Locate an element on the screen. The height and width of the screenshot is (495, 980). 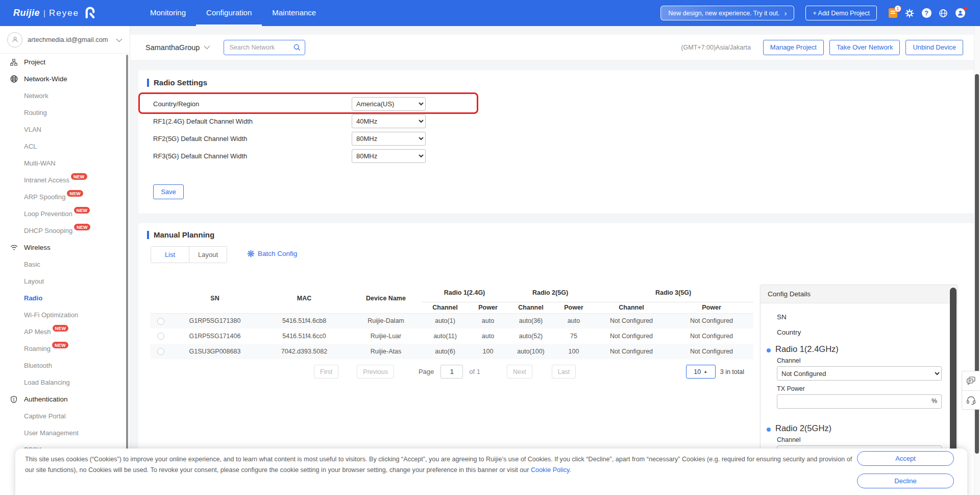
help-icon: ? is located at coordinates (926, 13).